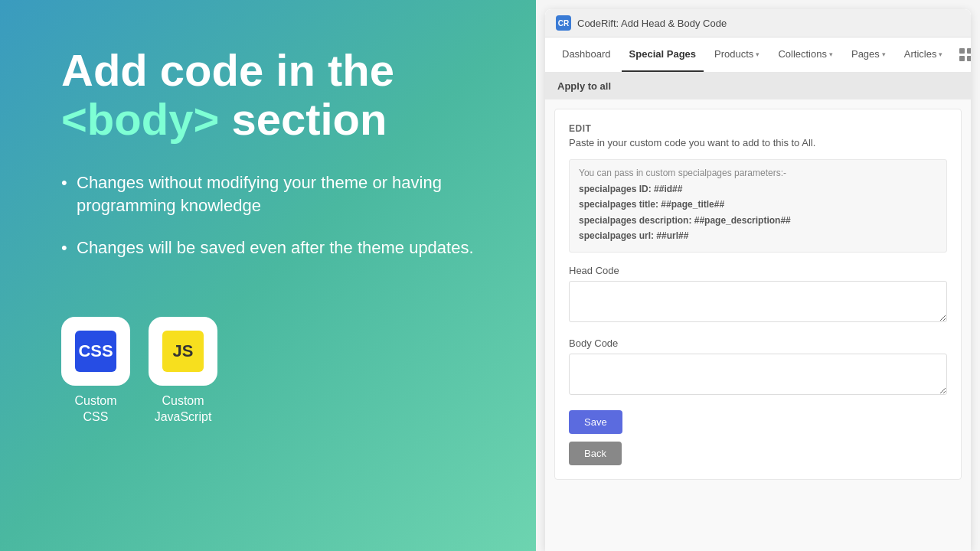  What do you see at coordinates (276, 195) in the screenshot?
I see `bullet-item: Changes without modifying your theme or …` at bounding box center [276, 195].